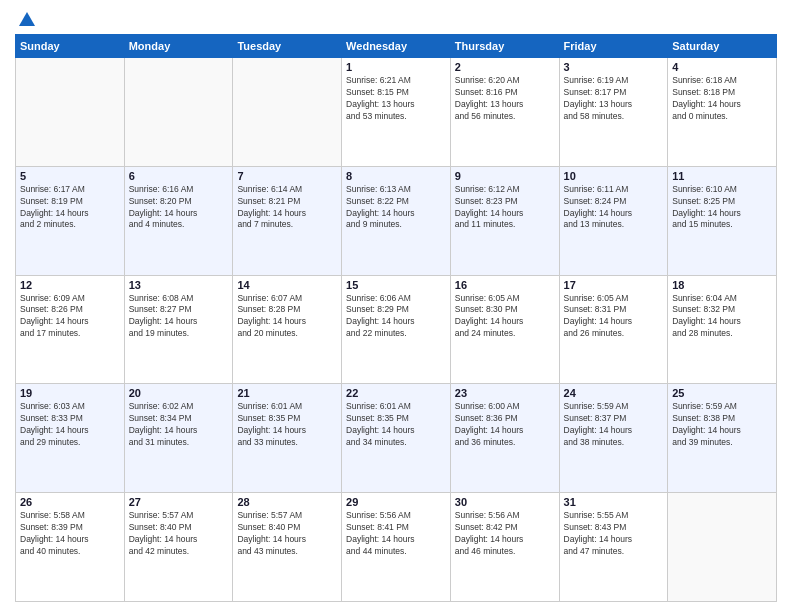 This screenshot has height=612, width=792. I want to click on day-cell: 17Sunrise: 6:05 AMSunset: 8:31 PMDayligh…, so click(614, 330).